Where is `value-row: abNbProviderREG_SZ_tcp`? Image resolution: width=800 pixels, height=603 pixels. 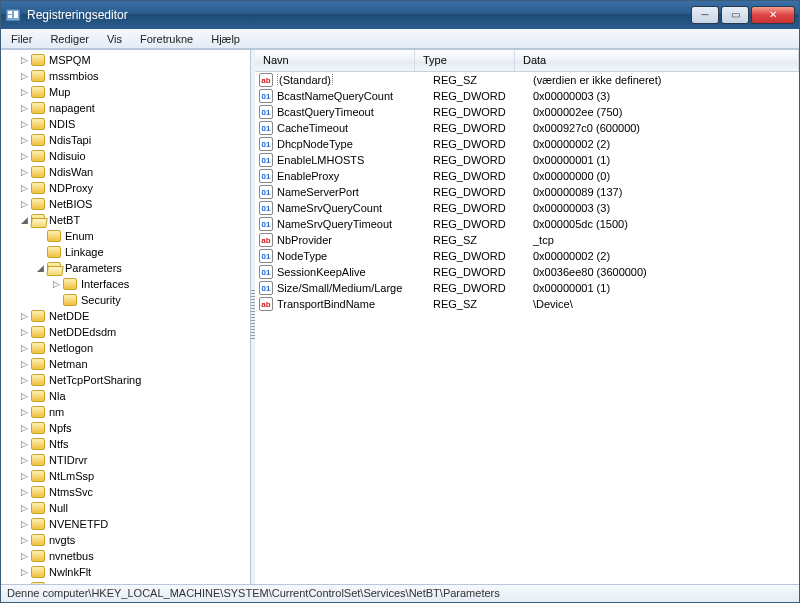 value-row: abNbProviderREG_SZ_tcp is located at coordinates (527, 240).